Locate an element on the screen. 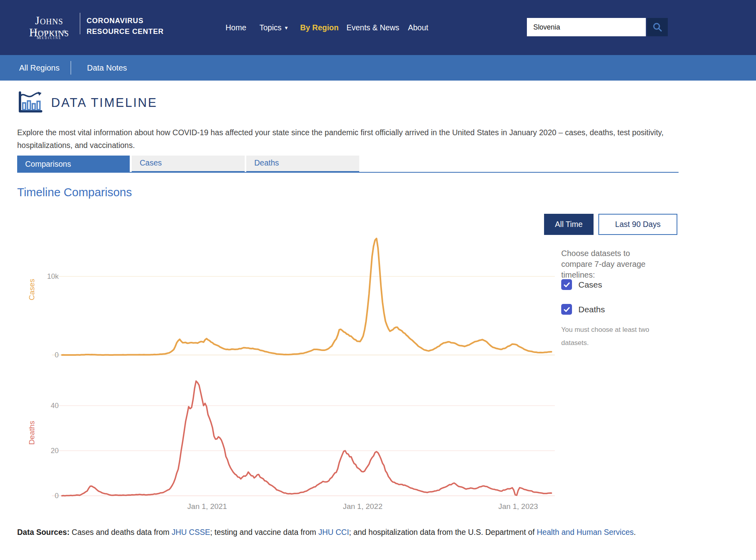  nav-item-events-news: Events & News is located at coordinates (373, 28).